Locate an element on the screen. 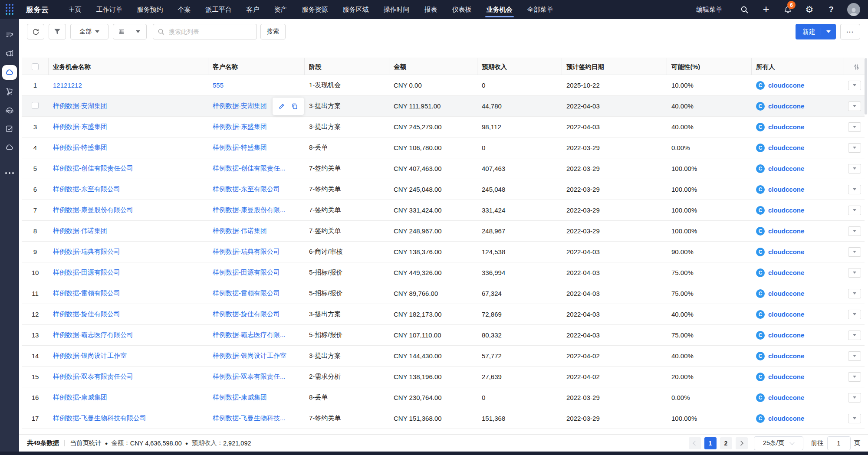 This screenshot has height=455, width=868. page-size-select: 25条/页 is located at coordinates (779, 443).